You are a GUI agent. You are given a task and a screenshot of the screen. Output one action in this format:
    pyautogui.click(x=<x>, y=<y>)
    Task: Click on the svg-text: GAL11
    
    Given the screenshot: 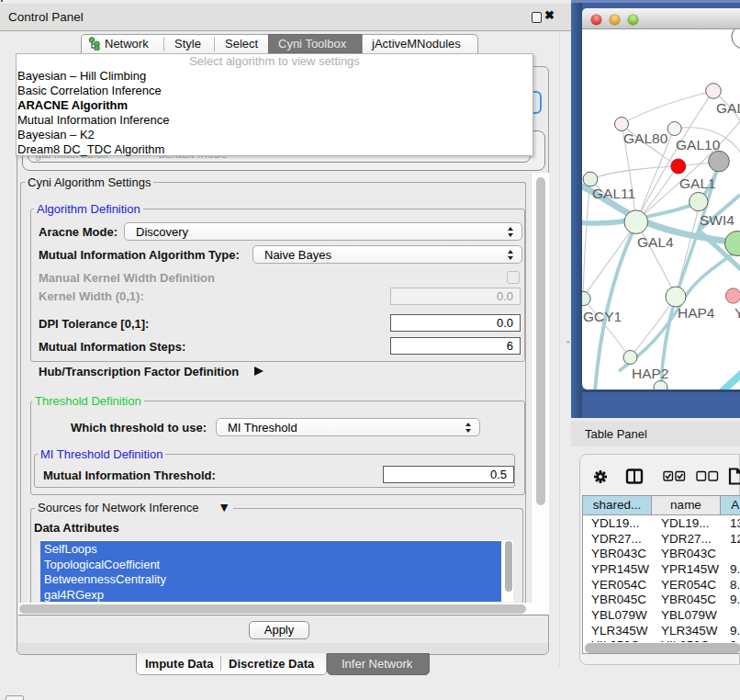 What is the action you would take?
    pyautogui.click(x=613, y=193)
    